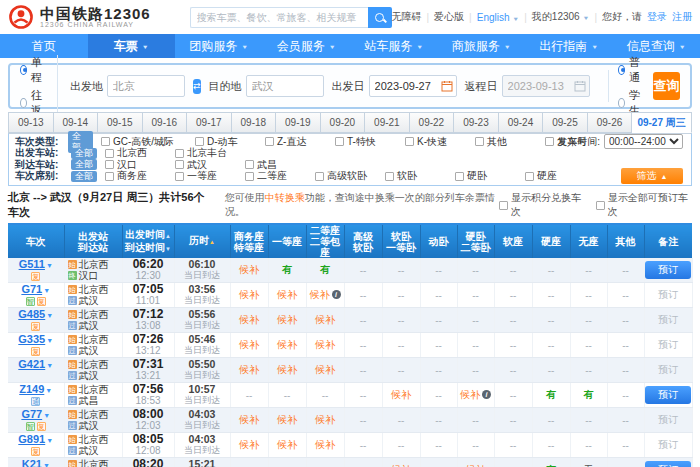  Describe the element at coordinates (432, 122) in the screenshot. I see `date-tab-09-22: 09-22` at that location.